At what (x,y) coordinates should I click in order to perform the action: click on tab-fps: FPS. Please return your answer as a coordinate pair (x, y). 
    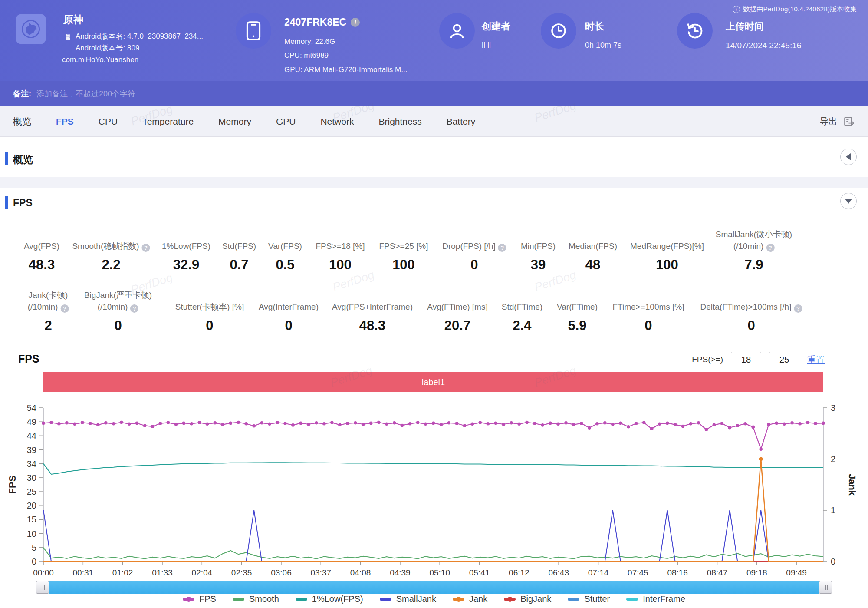
    Looking at the image, I should click on (65, 122).